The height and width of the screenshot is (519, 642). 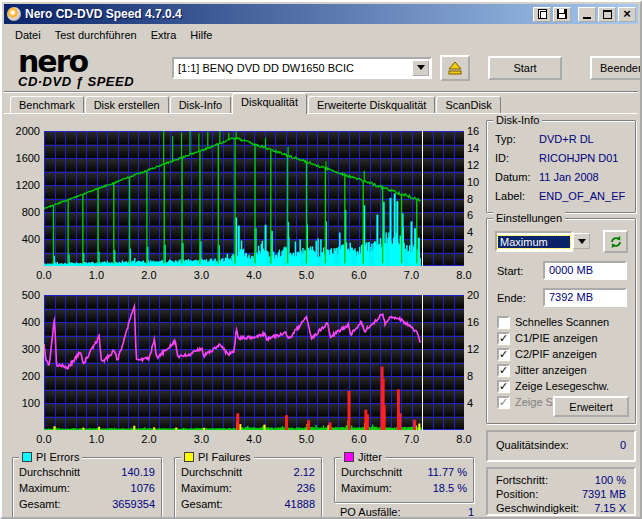 What do you see at coordinates (473, 148) in the screenshot?
I see `y-axis-tick-right: 14` at bounding box center [473, 148].